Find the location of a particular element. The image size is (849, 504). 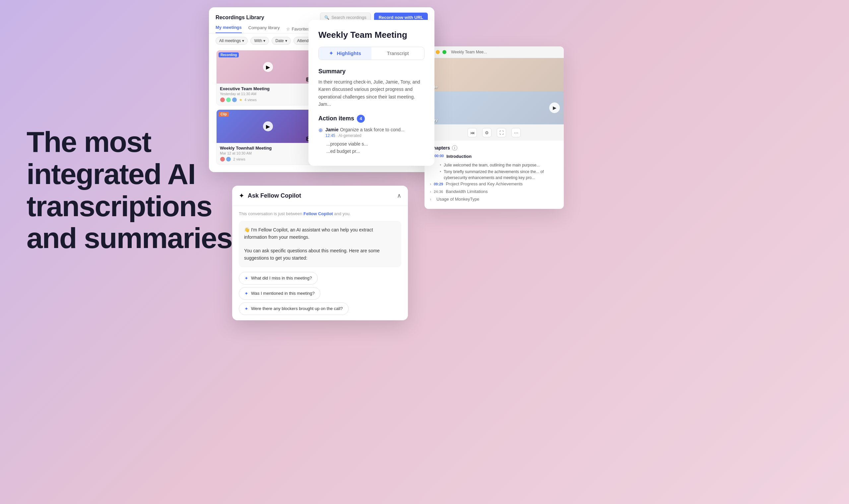

recording-date: Yesterday at 11:30 AM is located at coordinates (268, 94).